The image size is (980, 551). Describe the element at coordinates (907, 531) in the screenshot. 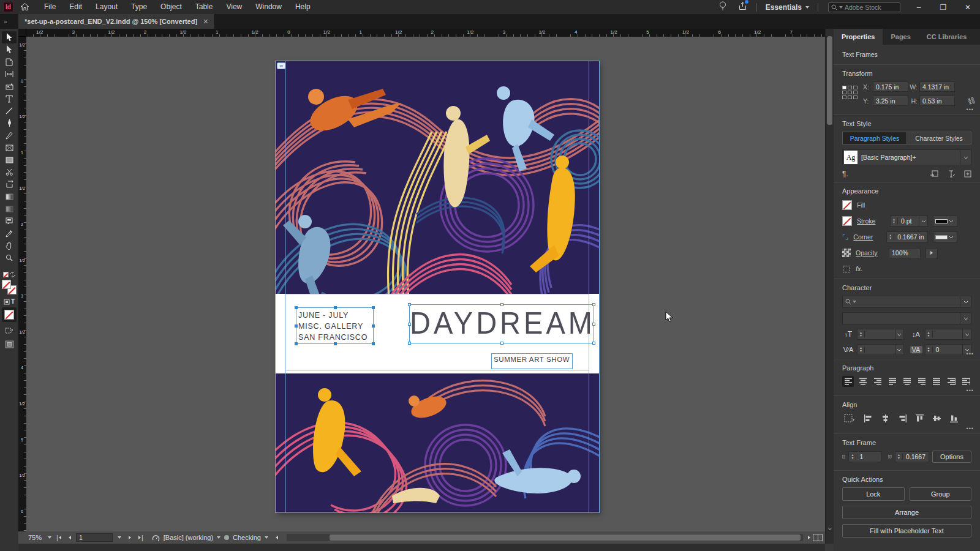

I see `fill-with-placeholder-button: Fill with Placeholder Text` at that location.